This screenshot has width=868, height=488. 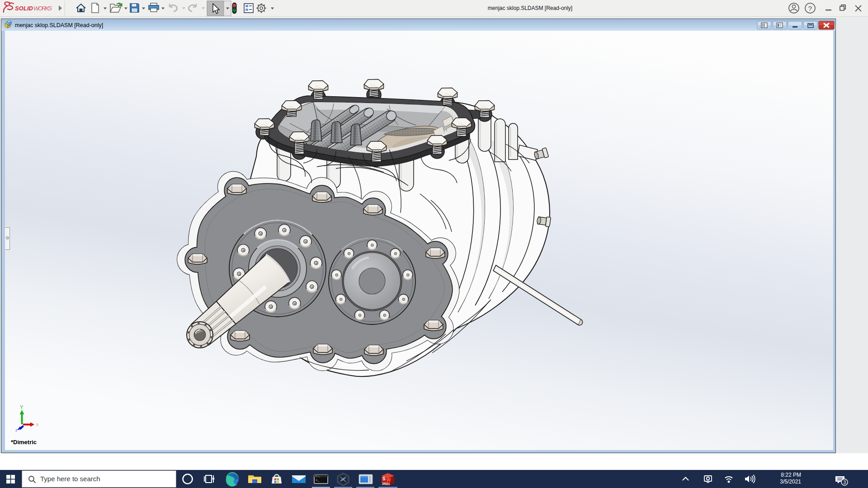 What do you see at coordinates (24, 8) in the screenshot?
I see `svg-text: SOLID` at bounding box center [24, 8].